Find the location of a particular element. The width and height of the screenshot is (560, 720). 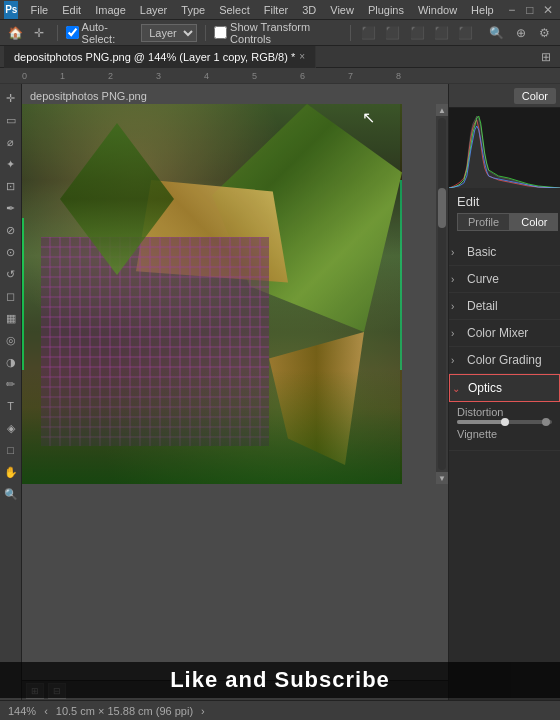

home-icon: 🏠 is located at coordinates (15, 33).